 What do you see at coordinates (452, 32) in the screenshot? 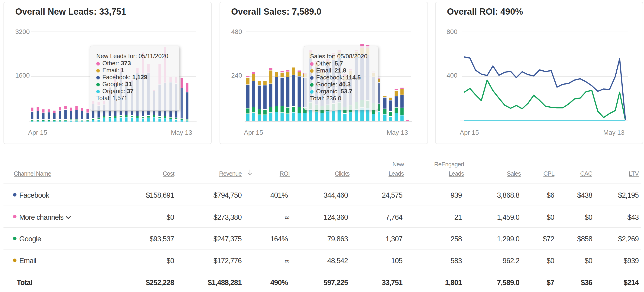
I see `svg-text: 800` at bounding box center [452, 32].